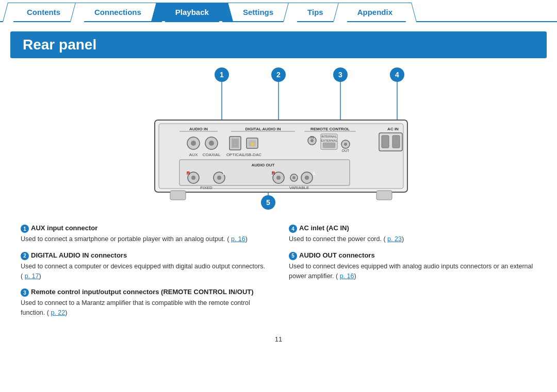 The height and width of the screenshot is (392, 557). Describe the element at coordinates (413, 234) in the screenshot. I see `desc-item-4: 4 AC inlet (AC IN) Used to connect the p…` at that location.